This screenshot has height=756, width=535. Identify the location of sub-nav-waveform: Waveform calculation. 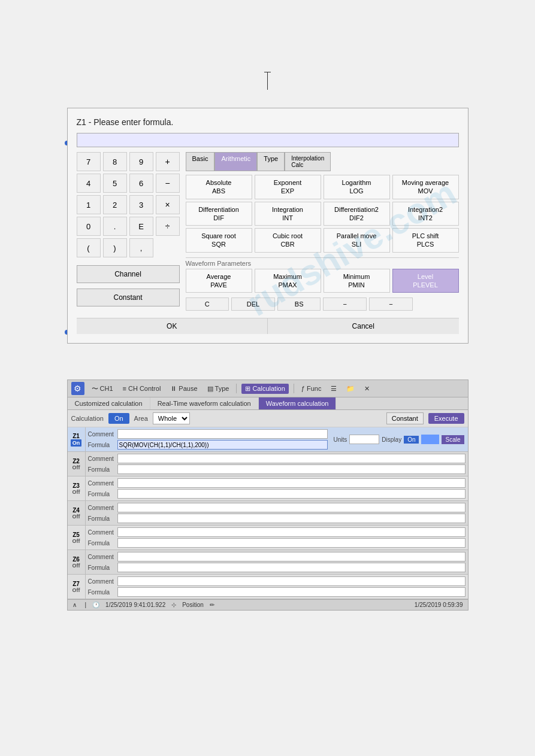
(298, 403).